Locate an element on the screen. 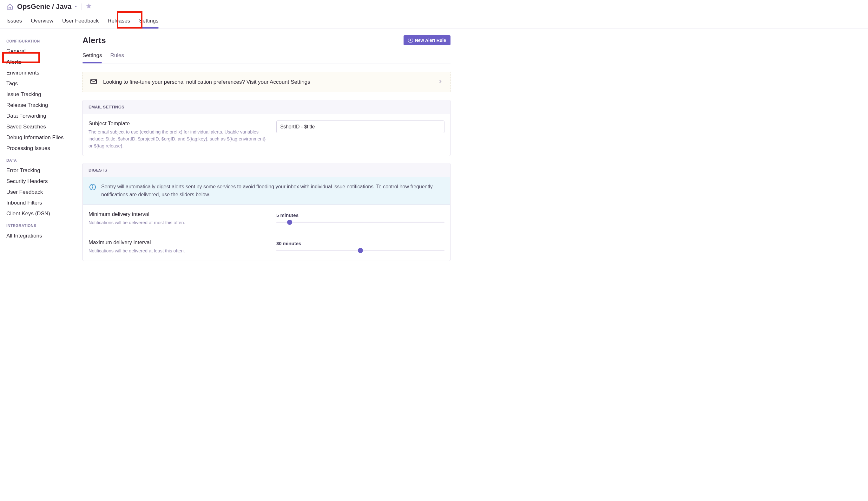 The width and height of the screenshot is (868, 501). sidebar: CONFIGURATION General Alerts Environment… is located at coordinates (38, 155).